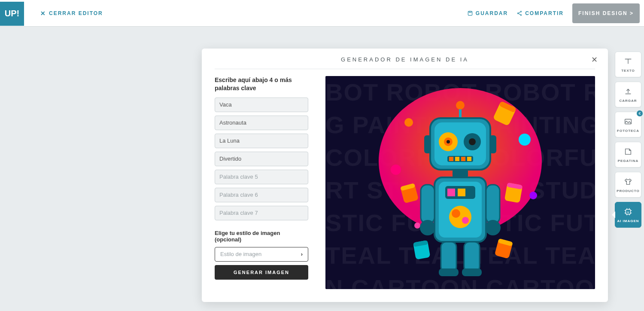 The image size is (644, 311). I want to click on prompt-label: Escribe aquí abajo 4 o más palabras clav…, so click(261, 84).